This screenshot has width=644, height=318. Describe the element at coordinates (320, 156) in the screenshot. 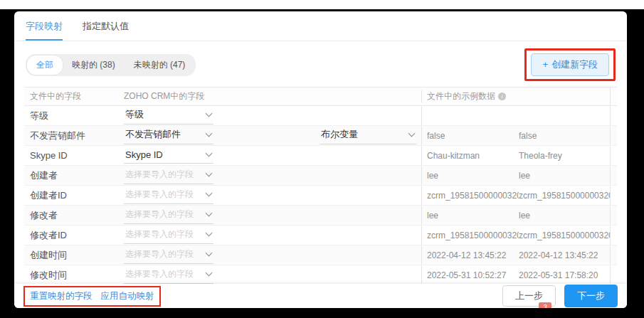

I see `table-row: Skype ID Skype ID Chau-kitzman Theola-fr…` at that location.